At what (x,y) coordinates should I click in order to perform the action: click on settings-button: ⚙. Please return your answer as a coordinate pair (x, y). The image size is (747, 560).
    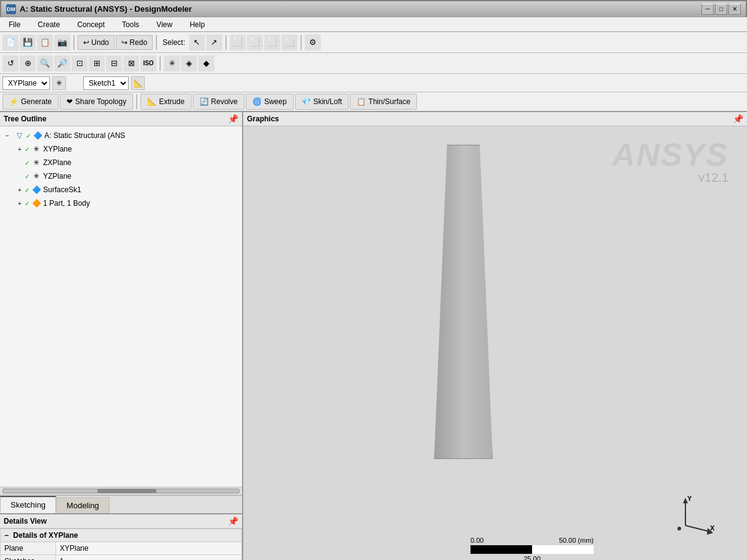
    Looking at the image, I should click on (313, 43).